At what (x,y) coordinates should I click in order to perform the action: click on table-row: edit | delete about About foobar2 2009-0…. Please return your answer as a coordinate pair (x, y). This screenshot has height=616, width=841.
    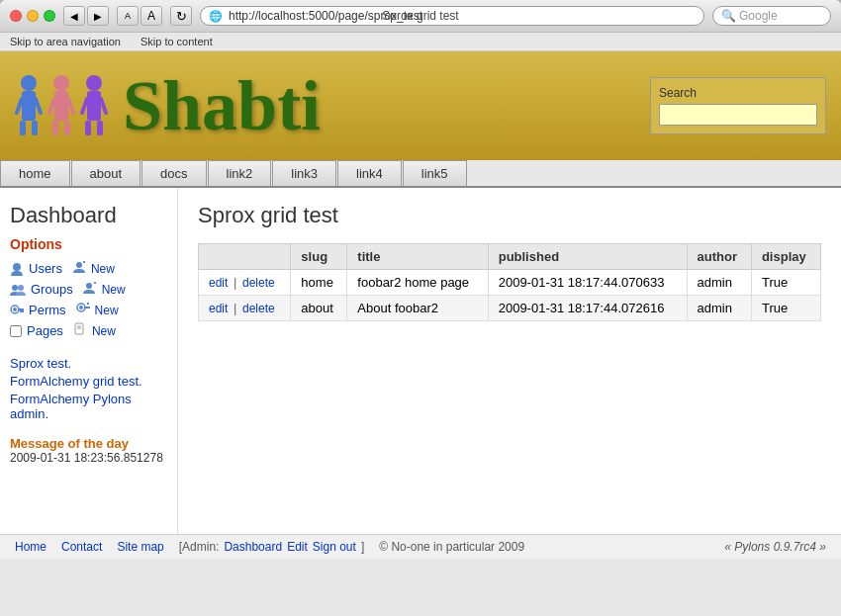
    Looking at the image, I should click on (511, 308).